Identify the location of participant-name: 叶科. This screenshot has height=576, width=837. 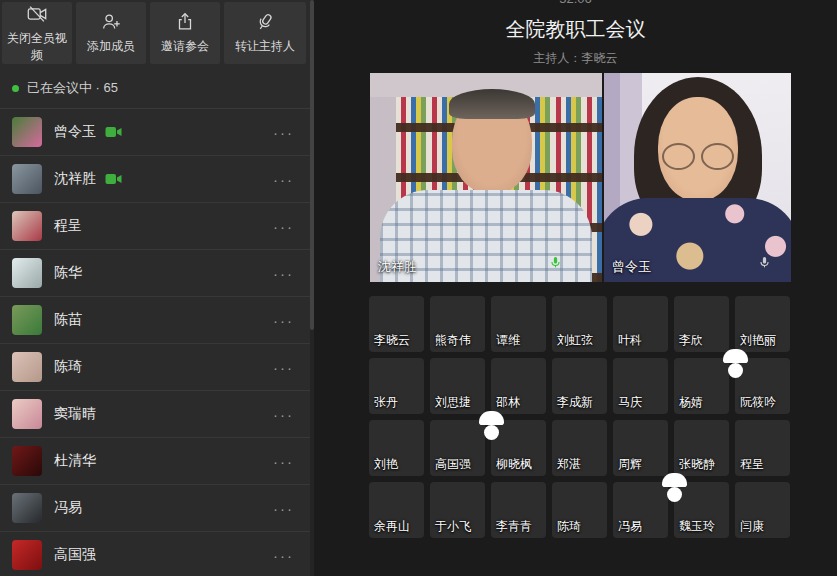
(630, 340).